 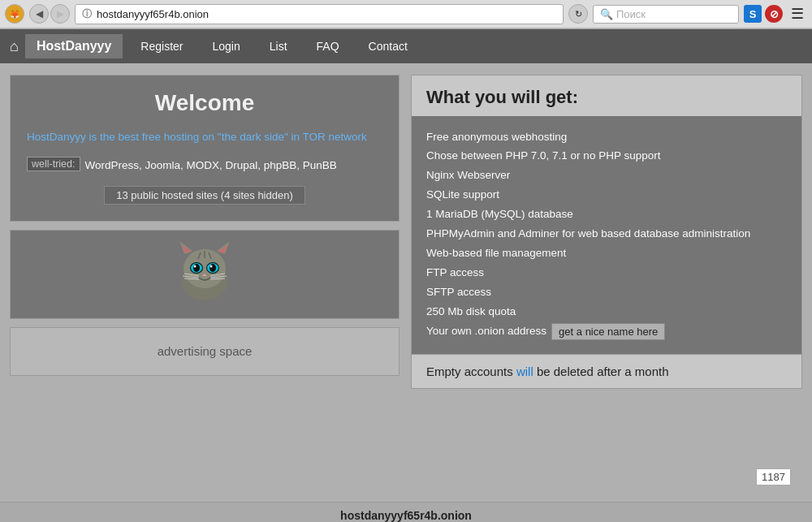 I want to click on feature-item: SFTP access, so click(x=607, y=292).